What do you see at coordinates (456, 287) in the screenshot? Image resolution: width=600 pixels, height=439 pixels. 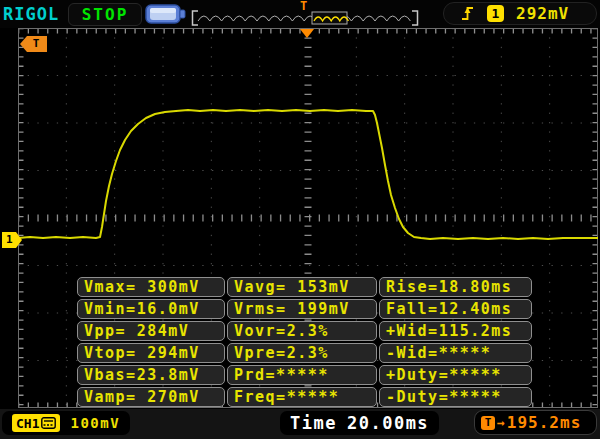 I see `meas-rise: Rise=18.80ms` at bounding box center [456, 287].